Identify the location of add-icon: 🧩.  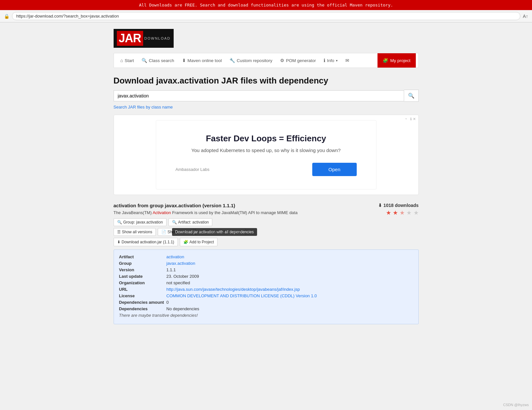
(186, 242).